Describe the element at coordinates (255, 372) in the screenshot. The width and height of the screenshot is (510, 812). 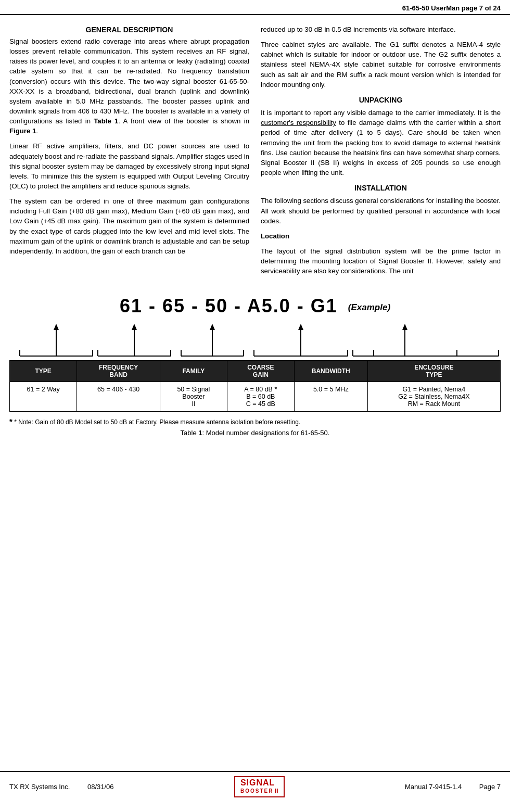
I see `table-header-row: TYPE FREQUENCYBAND FAMILY COARSEGAIN BAN…` at that location.